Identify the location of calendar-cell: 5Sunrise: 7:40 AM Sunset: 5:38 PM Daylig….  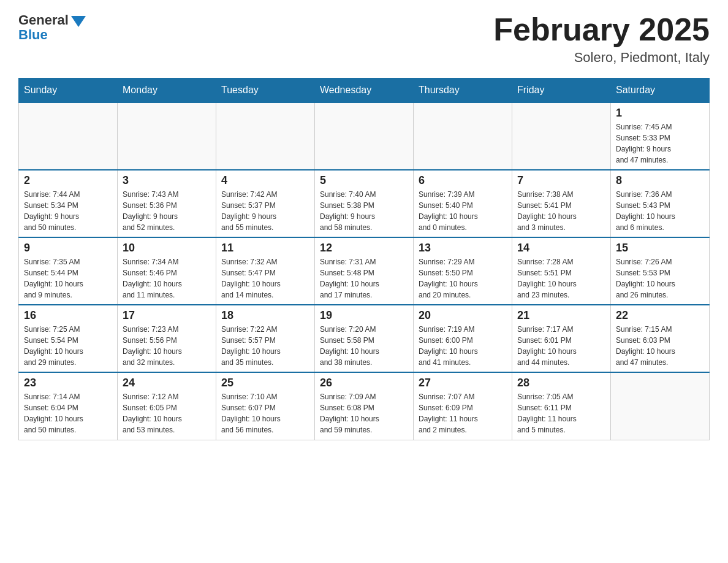
(364, 204).